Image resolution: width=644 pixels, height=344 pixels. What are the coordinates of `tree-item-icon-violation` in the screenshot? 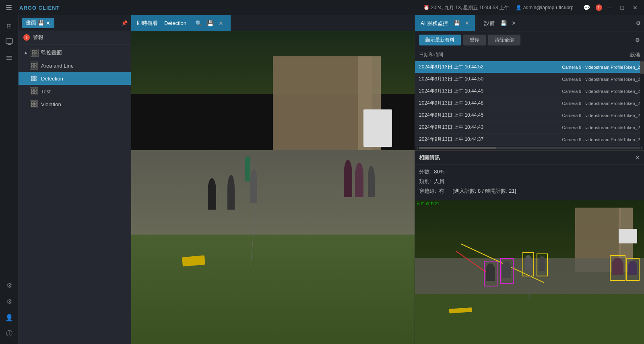 It's located at (34, 104).